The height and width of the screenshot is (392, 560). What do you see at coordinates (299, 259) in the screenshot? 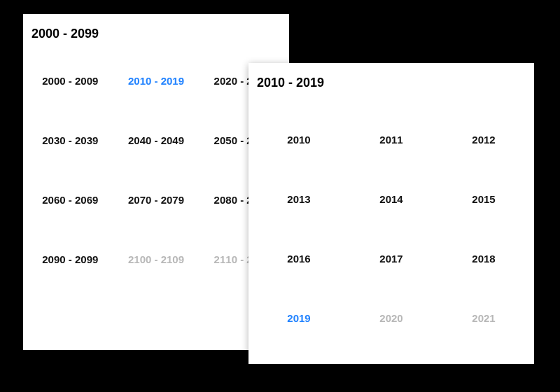
I see `year-cell: 2016` at bounding box center [299, 259].